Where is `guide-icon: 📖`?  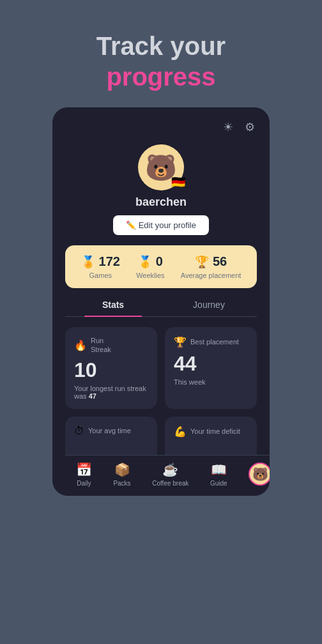 guide-icon: 📖 is located at coordinates (218, 470).